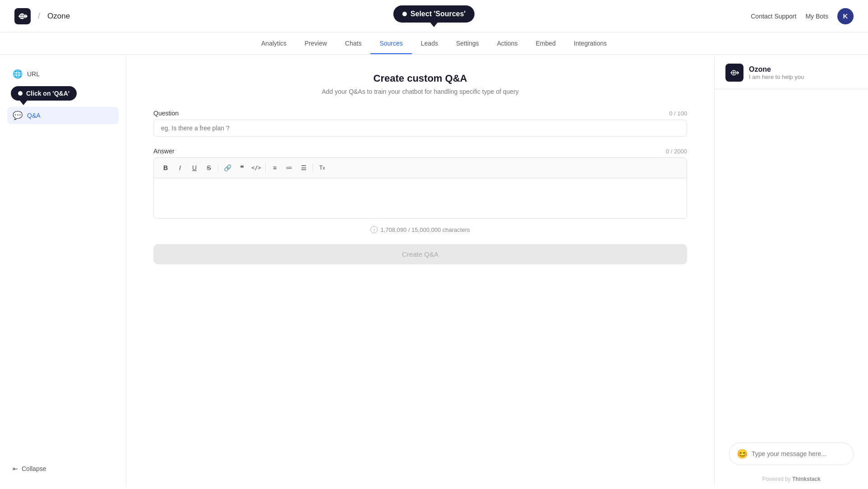  Describe the element at coordinates (791, 454) in the screenshot. I see `chat-input-area: 😊` at that location.